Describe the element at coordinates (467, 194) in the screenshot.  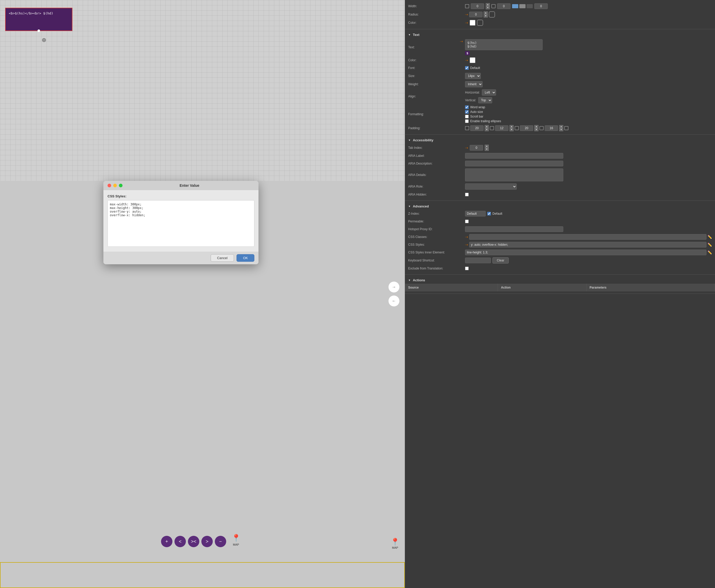
I see `aria-hidden-checkbox` at that location.